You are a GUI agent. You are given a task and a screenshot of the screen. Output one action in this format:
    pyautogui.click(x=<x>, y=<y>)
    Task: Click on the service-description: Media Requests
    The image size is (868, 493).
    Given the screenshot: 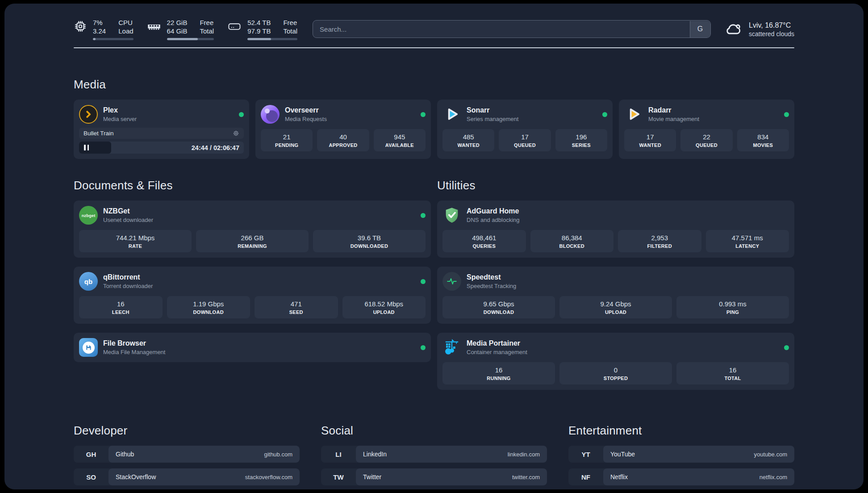 What is the action you would take?
    pyautogui.click(x=306, y=119)
    